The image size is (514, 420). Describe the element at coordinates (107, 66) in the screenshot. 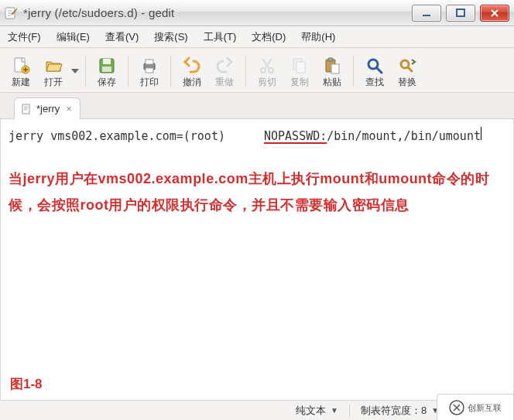

I see `save-icon` at that location.